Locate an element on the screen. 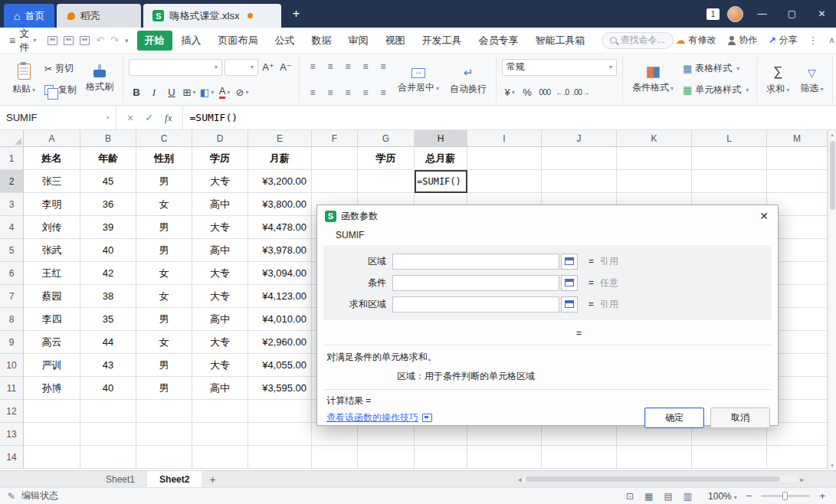  cell-D14 is located at coordinates (221, 457).